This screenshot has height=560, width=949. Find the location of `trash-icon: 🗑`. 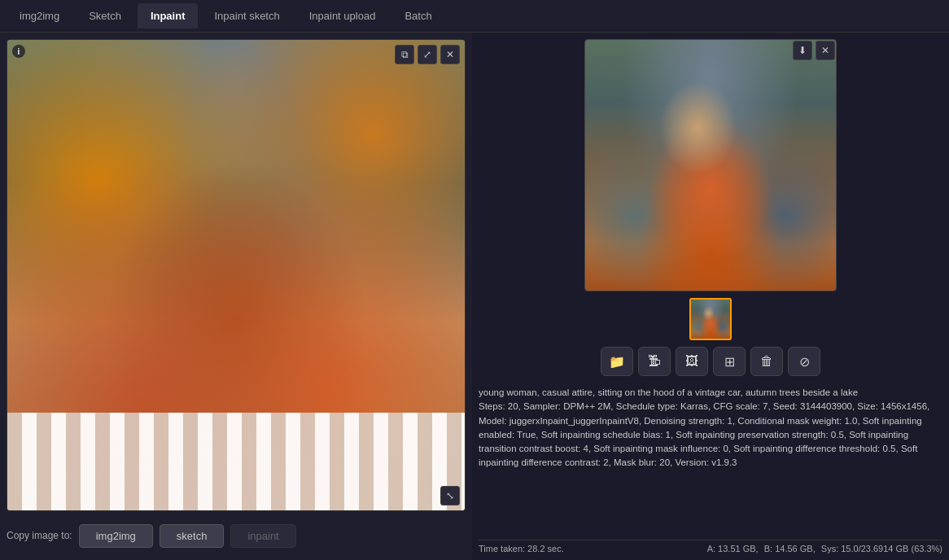

trash-icon: 🗑 is located at coordinates (767, 361).